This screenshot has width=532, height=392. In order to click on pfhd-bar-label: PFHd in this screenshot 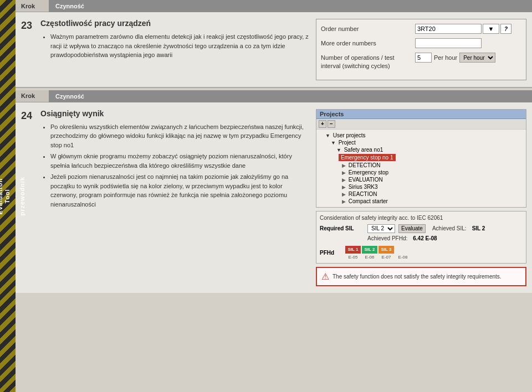, I will do `click(331, 252)`.